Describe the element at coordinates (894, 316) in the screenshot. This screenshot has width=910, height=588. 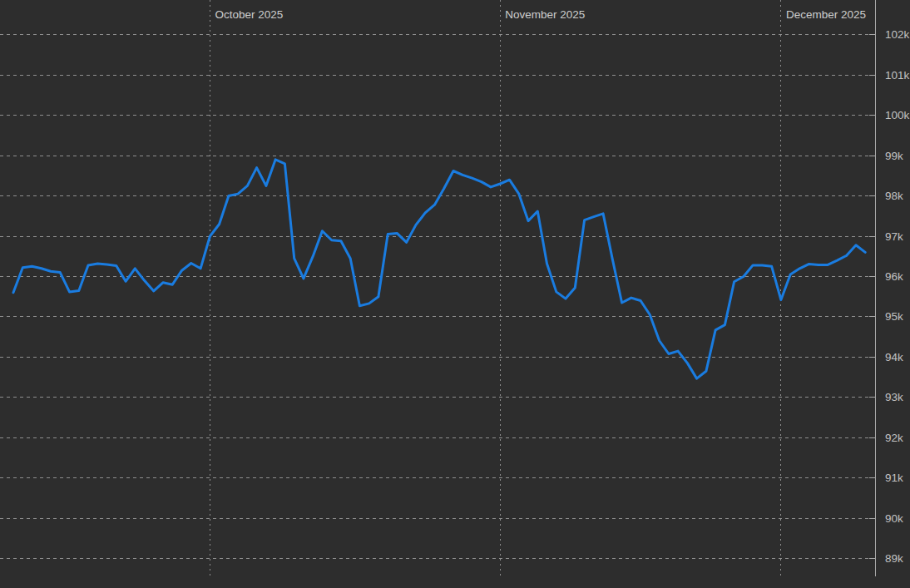
I see `y-tick-label: 95k` at that location.